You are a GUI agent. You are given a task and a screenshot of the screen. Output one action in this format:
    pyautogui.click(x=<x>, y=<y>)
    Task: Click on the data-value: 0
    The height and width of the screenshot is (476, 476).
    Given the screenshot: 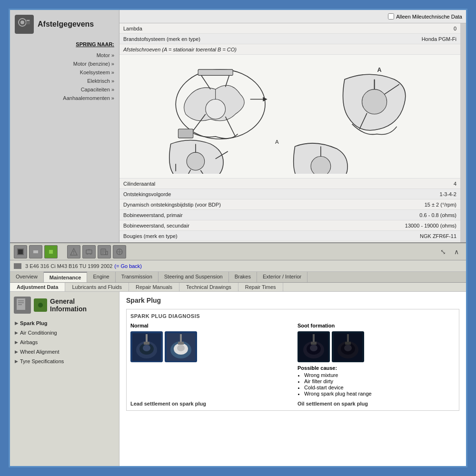 What is the action you would take?
    pyautogui.click(x=408, y=29)
    